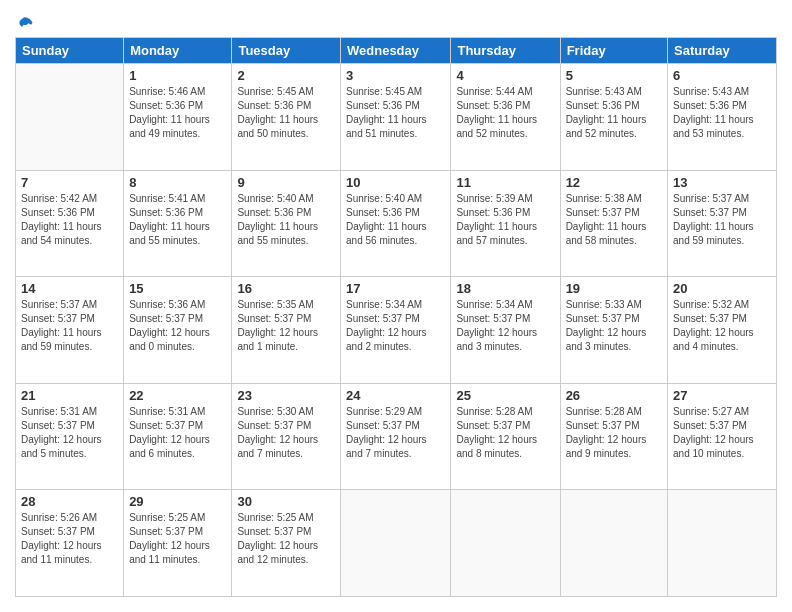  I want to click on day-info: Sunrise: 5:44 AM Sunset: 5:36 PM Dayligh…, so click(505, 113).